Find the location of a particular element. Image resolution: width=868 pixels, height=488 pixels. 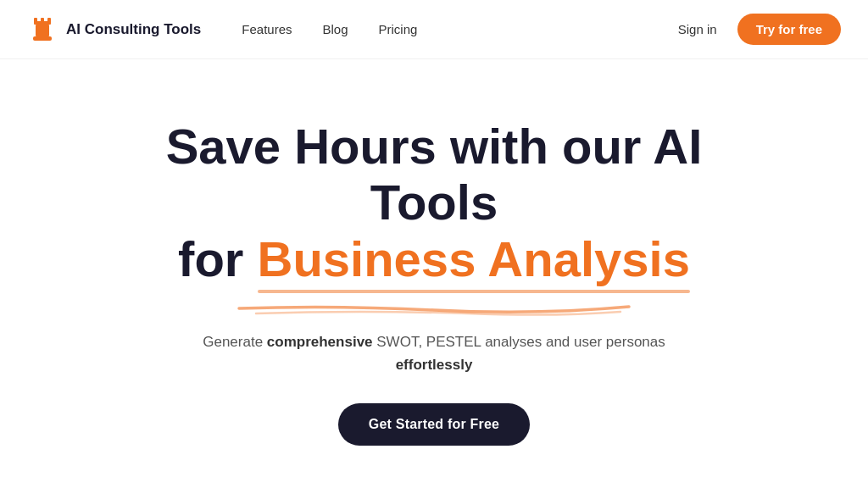

navbar: AI Consulting Tools Features Blog Pricin… is located at coordinates (434, 30).